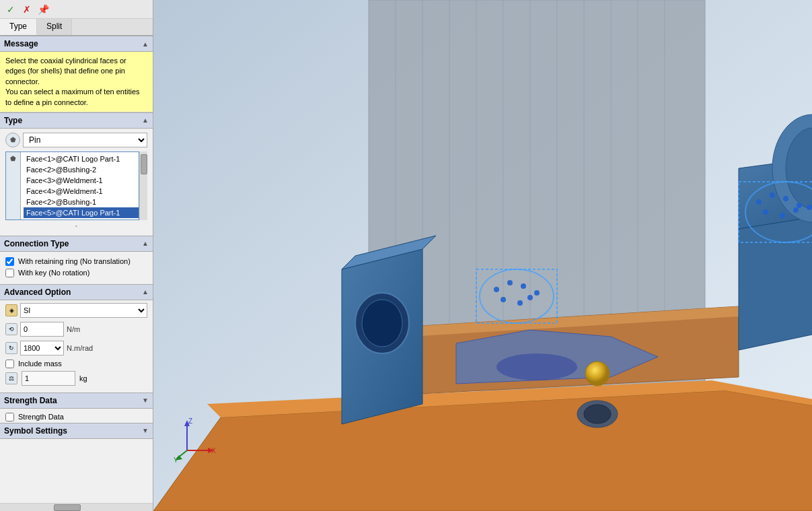 The image size is (812, 511). Describe the element at coordinates (145, 120) in the screenshot. I see `type-chevron-icon: ▲` at that location.